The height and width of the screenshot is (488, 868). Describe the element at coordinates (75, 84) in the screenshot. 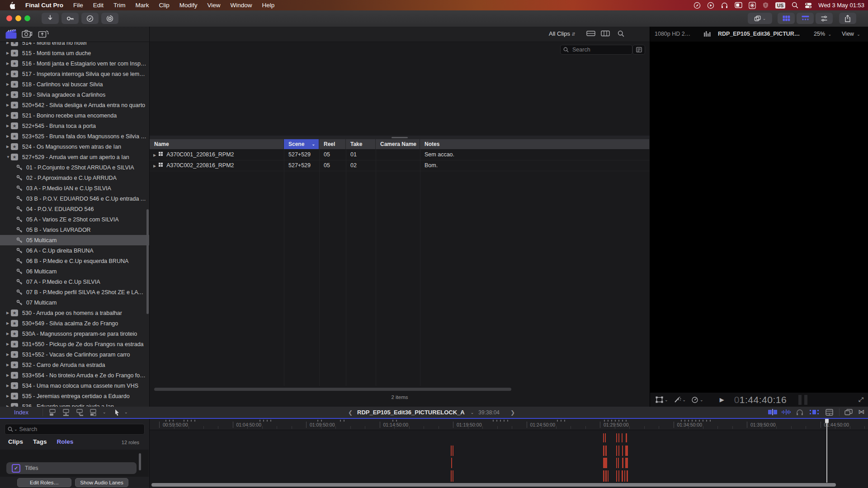

I see `sidebar-event-item: ▶★518 - Carlinhos vai buscar Silvia` at that location.